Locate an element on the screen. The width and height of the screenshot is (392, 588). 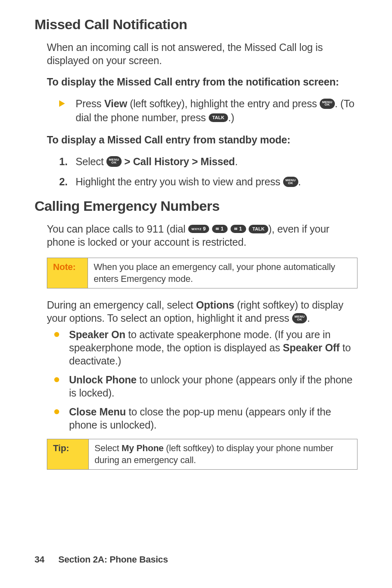
page-footer: 34Section 2A: Phone Basics is located at coordinates (101, 560).